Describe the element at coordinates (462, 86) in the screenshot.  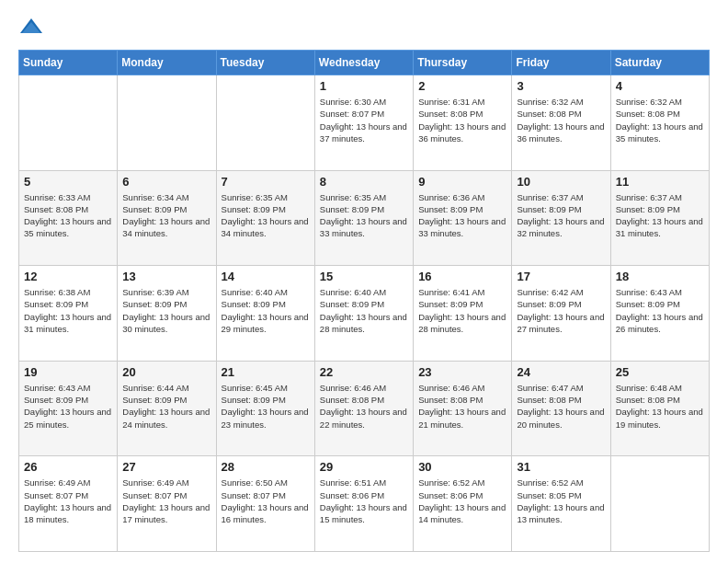
I see `day-number: 2` at that location.